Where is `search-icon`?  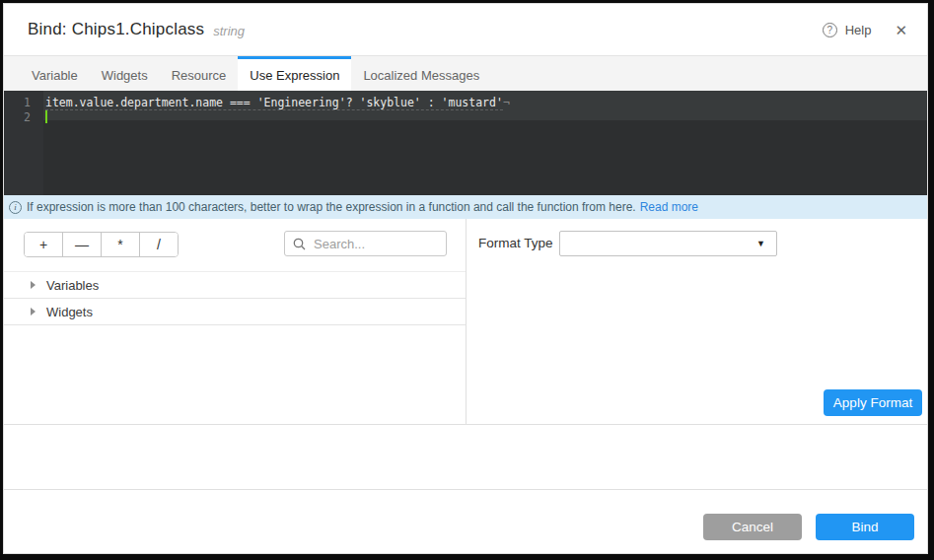
search-icon is located at coordinates (300, 245).